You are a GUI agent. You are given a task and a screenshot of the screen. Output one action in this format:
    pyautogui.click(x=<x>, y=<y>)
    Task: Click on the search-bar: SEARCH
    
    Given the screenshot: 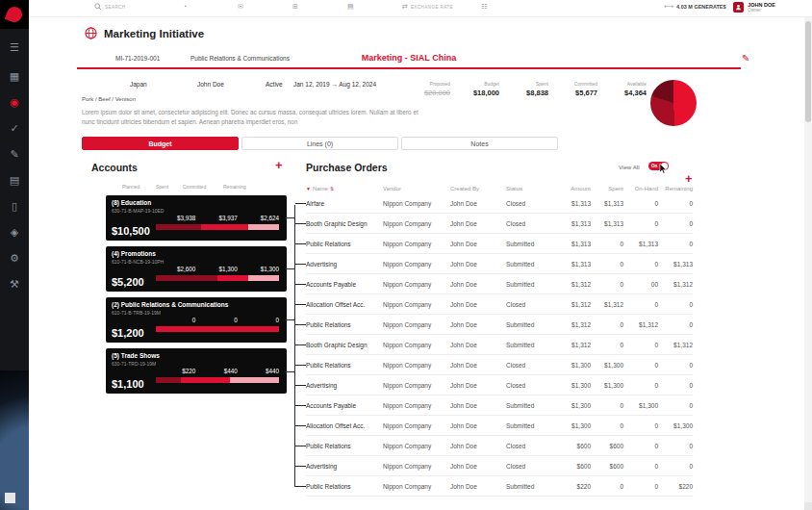 What is the action you would take?
    pyautogui.click(x=110, y=7)
    